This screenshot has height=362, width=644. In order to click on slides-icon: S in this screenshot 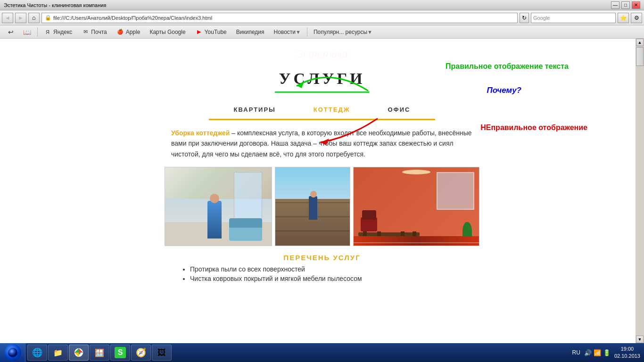, I will do `click(120, 353)`.